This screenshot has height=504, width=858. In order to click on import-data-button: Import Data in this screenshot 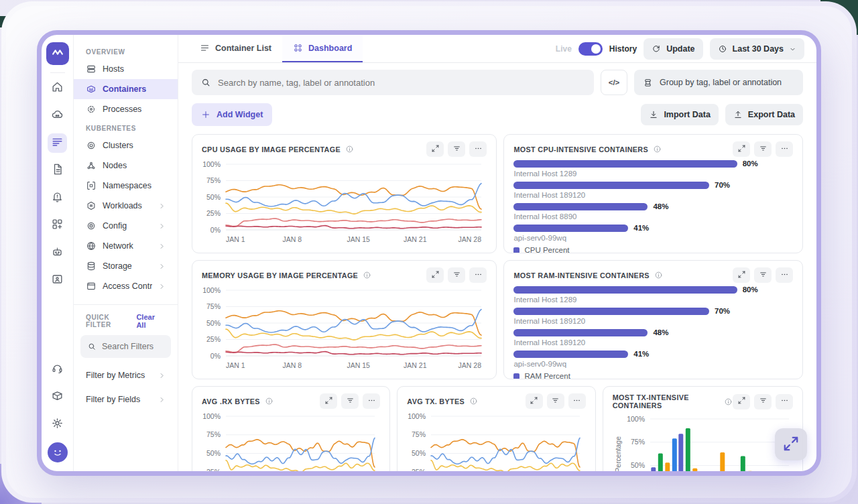, I will do `click(680, 115)`.